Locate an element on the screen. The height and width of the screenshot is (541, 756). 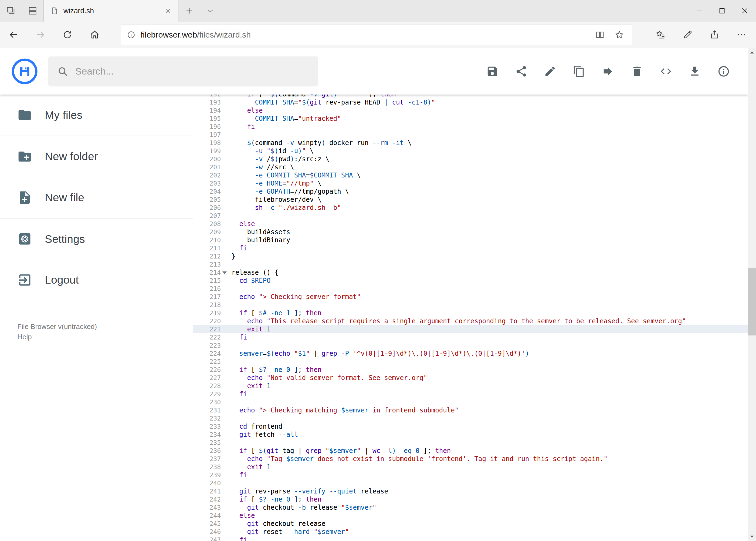
code-line: 227 echo "Not valid semver format. See s… is located at coordinates (471, 378).